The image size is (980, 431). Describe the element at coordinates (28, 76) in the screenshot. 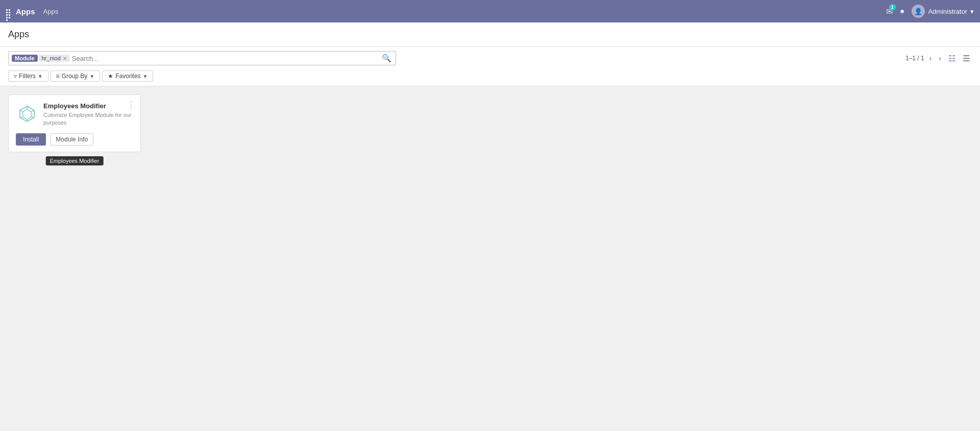

I see `filters-label: Filters` at that location.